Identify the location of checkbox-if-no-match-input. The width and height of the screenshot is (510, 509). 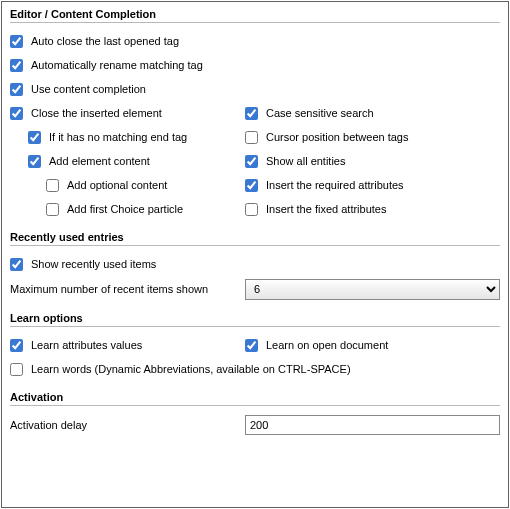
(34, 138).